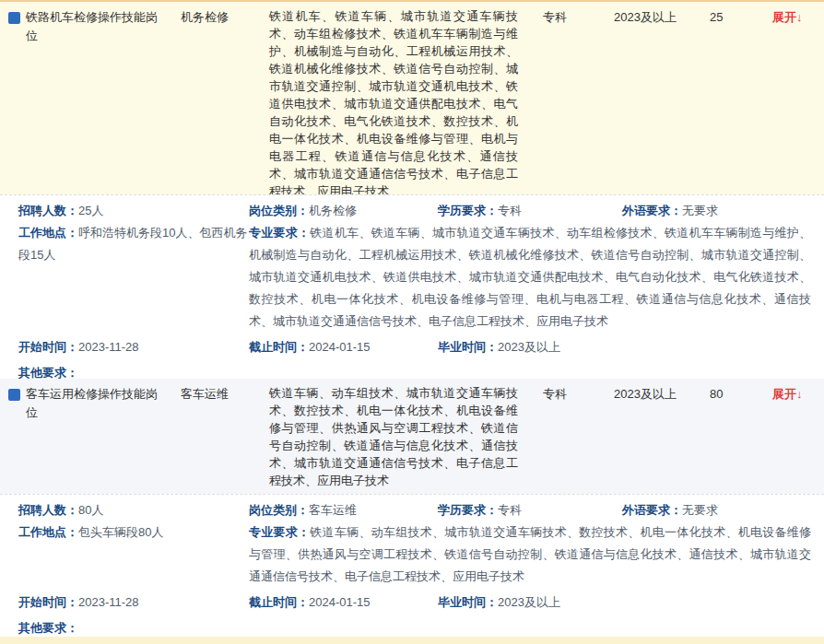 This screenshot has width=824, height=644. What do you see at coordinates (415, 555) in the screenshot?
I see `detail-row: 工作地点：包头车辆段80人 专业要求：铁道车辆、动车组技术、城市轨道交通车辆技术…` at bounding box center [415, 555].